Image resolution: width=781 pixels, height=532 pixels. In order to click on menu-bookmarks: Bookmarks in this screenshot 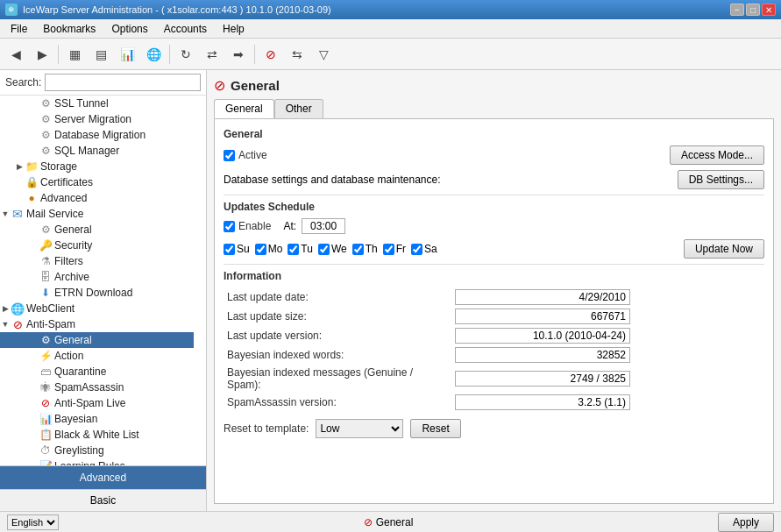, I will do `click(69, 29)`.